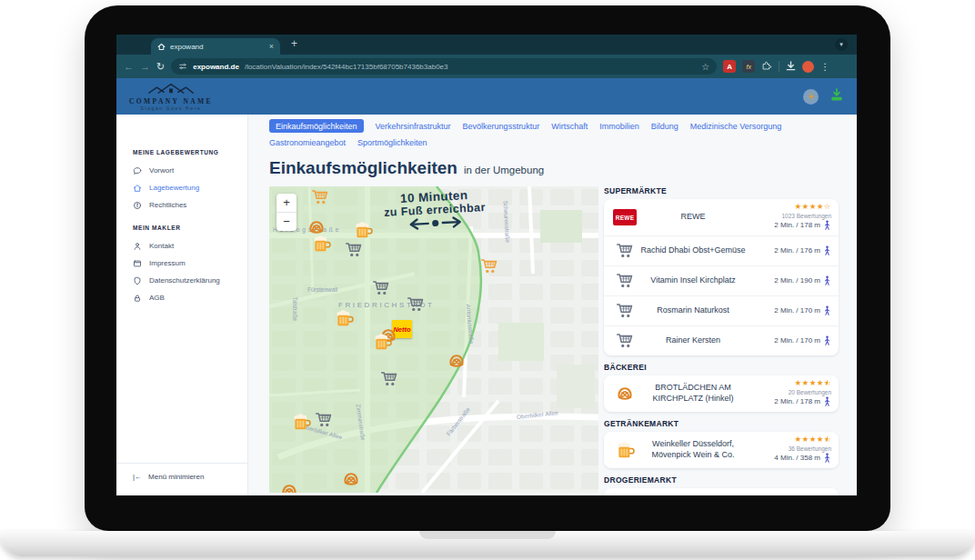  What do you see at coordinates (811, 96) in the screenshot?
I see `theme-toggle-button` at bounding box center [811, 96].